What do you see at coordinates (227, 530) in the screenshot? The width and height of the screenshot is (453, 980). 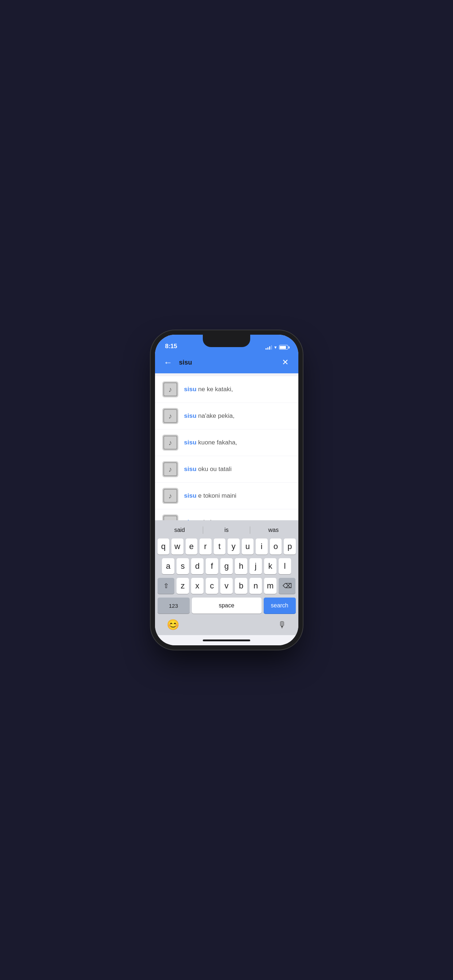 I see `predictive-bar: said is was` at bounding box center [227, 530].